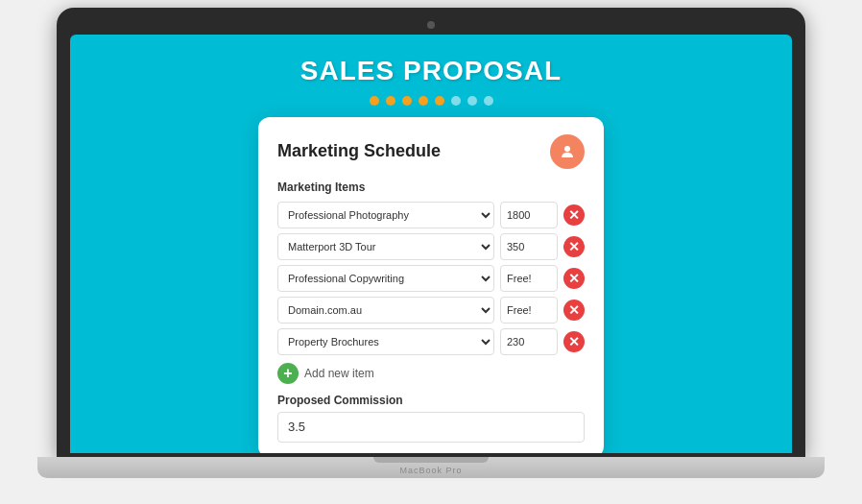 The image size is (862, 504). Describe the element at coordinates (431, 25) in the screenshot. I see `laptop-camera` at that location.